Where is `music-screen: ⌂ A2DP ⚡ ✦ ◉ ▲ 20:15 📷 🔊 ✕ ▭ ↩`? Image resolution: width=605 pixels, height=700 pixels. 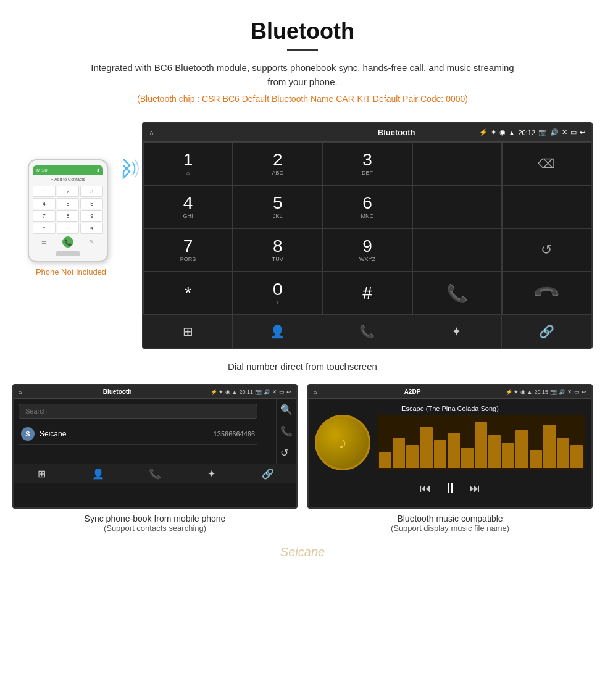
music-screen: ⌂ A2DP ⚡ ✦ ◉ ▲ 20:15 📷 🔊 ✕ ▭ ↩ is located at coordinates (450, 446).